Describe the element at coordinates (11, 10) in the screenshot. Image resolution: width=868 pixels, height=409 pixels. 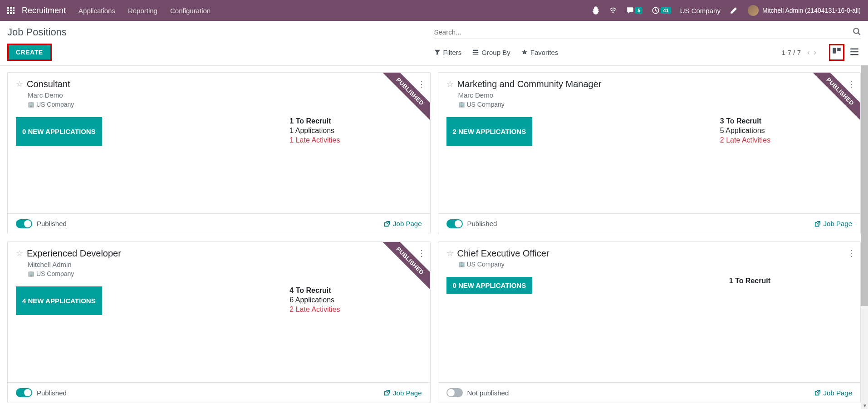
I see `apps-icon` at that location.